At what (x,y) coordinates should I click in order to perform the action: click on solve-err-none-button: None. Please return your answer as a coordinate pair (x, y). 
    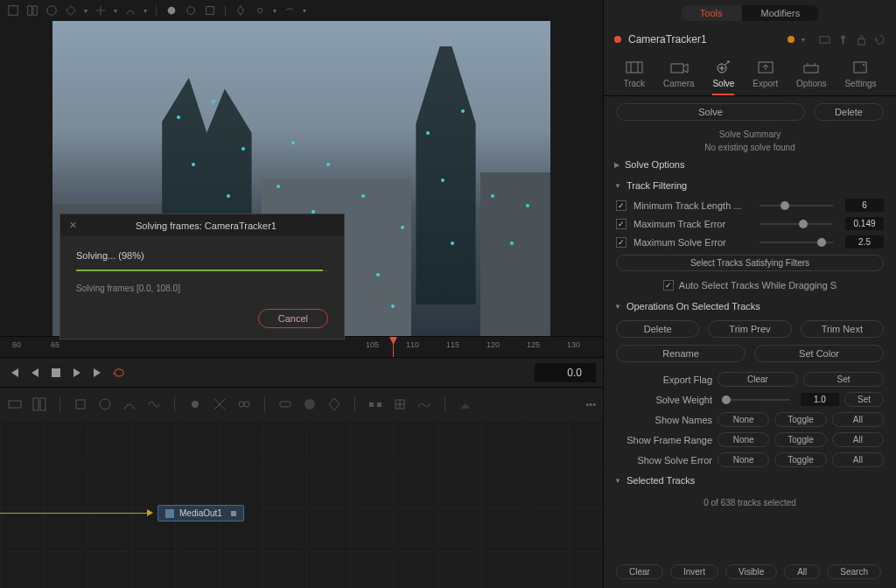
    Looking at the image, I should click on (744, 460).